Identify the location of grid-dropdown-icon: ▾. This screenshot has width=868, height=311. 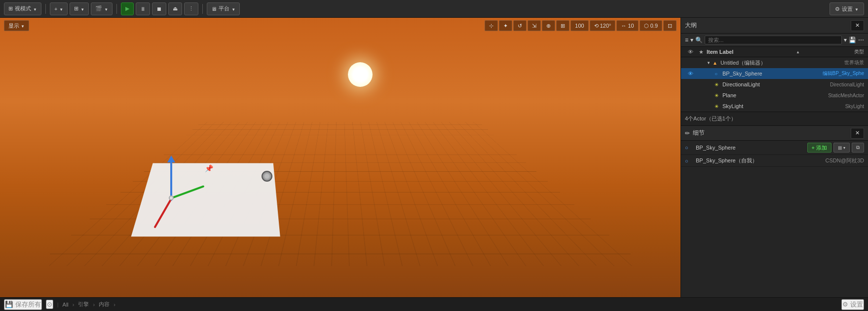
(844, 148).